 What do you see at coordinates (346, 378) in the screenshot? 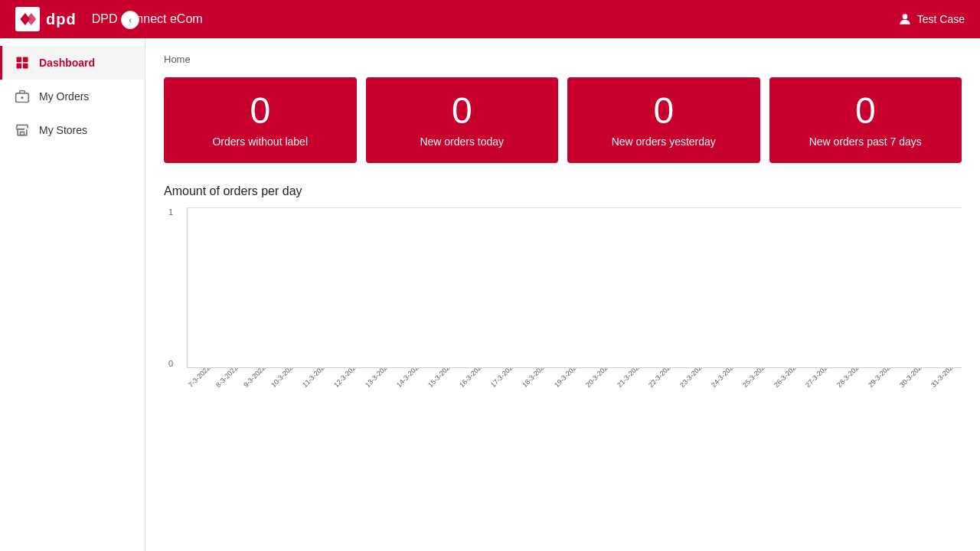
I see `x-axis-label: 12-3-2022` at bounding box center [346, 378].